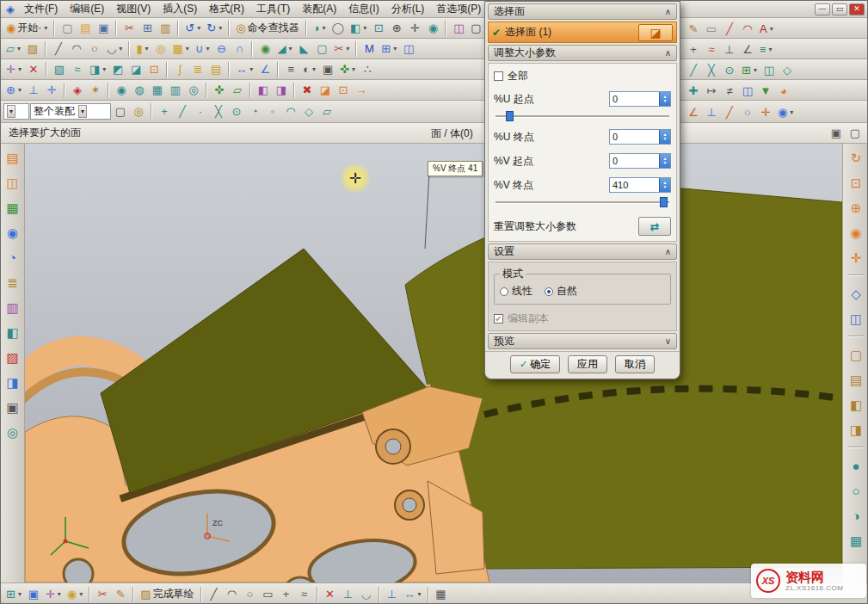 The width and height of the screenshot is (868, 604). I want to click on plane-tool-icon: ▱, so click(237, 90).